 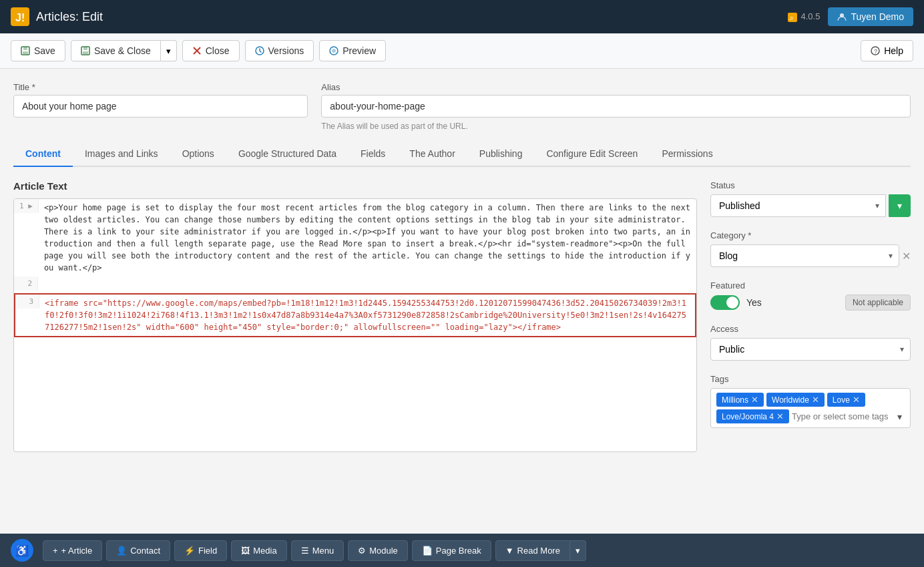 I want to click on category-clear-button: ✕, so click(x=907, y=256).